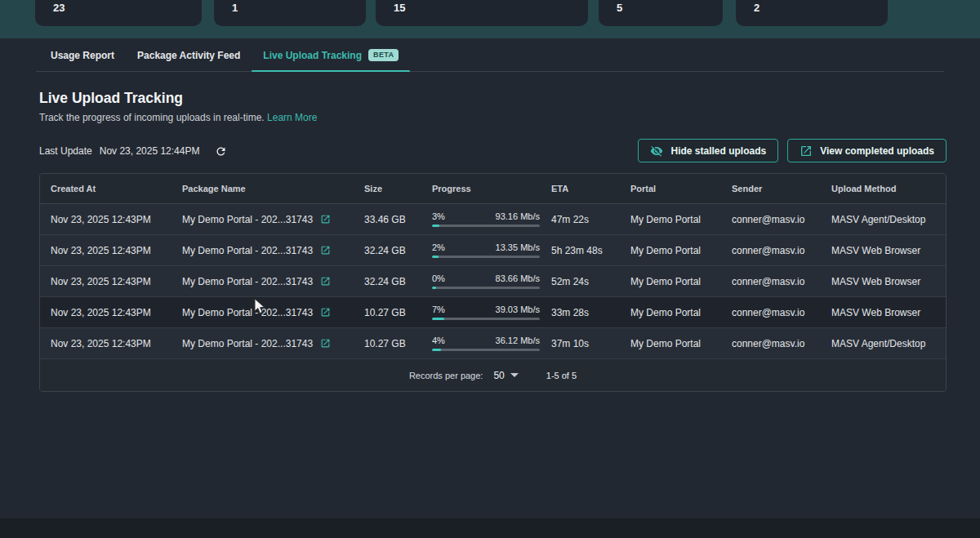 The width and height of the screenshot is (980, 538). Describe the element at coordinates (150, 151) in the screenshot. I see `last-update-value: Nov 23, 2025 12:44PM` at that location.